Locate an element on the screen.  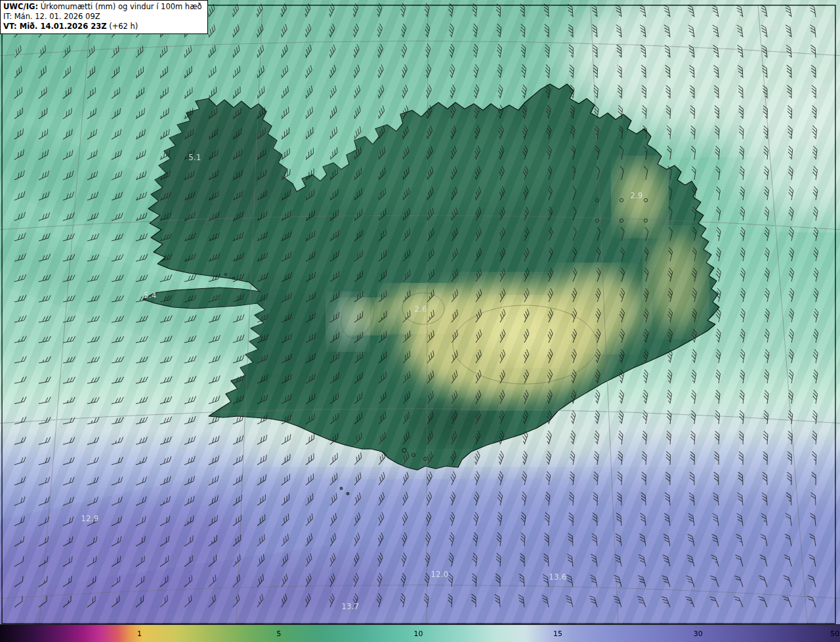
info-line-it: IT: Mán. 12. 01. 2026 09Z is located at coordinates (102, 17).